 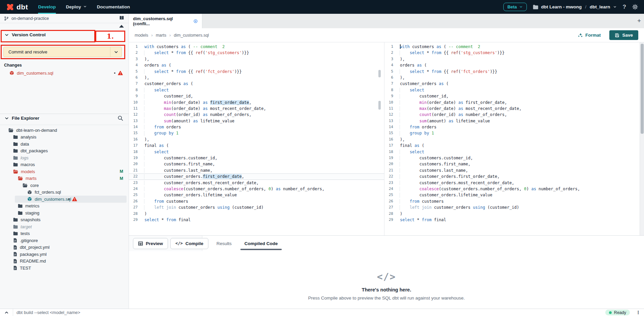 I want to click on tree-item-target: target, so click(x=64, y=227).